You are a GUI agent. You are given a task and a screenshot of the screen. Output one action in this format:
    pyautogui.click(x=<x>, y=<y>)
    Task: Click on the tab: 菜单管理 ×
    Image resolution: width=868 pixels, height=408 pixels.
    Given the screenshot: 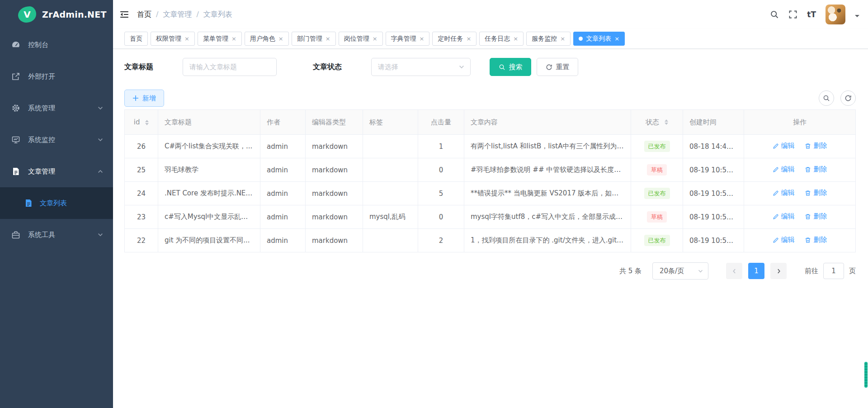 What is the action you would take?
    pyautogui.click(x=220, y=39)
    